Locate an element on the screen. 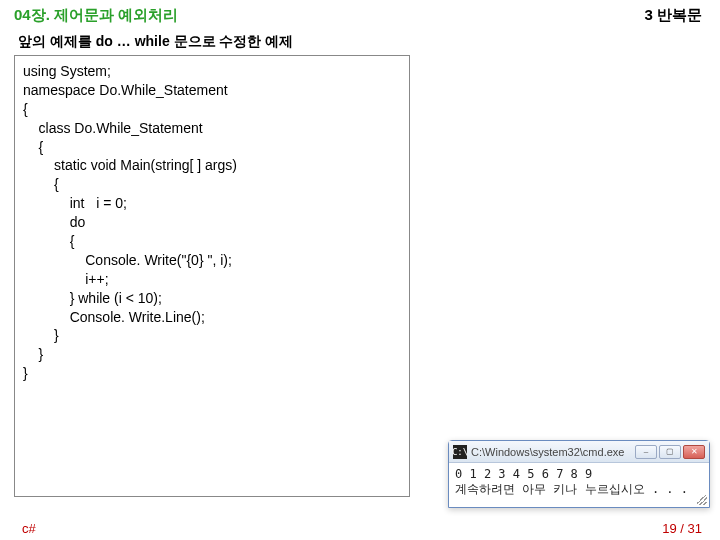  code-line: Console. Write("{0} ", i); is located at coordinates (212, 260).